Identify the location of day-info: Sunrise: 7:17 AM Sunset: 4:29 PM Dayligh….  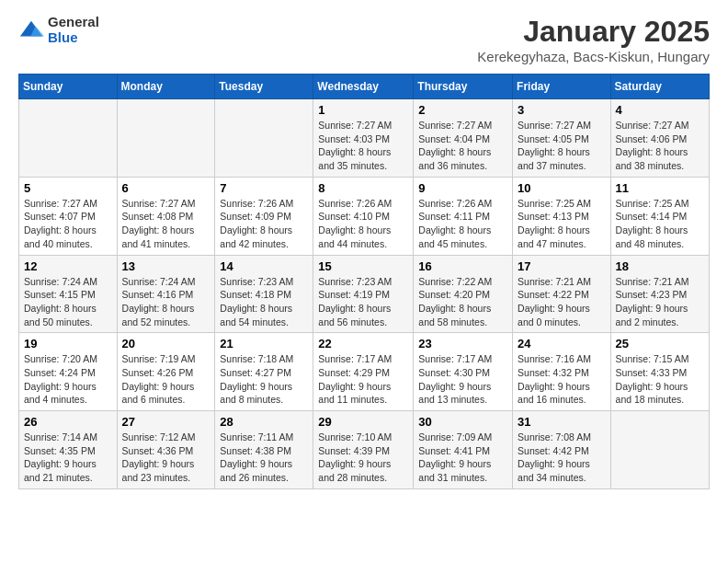
(363, 379).